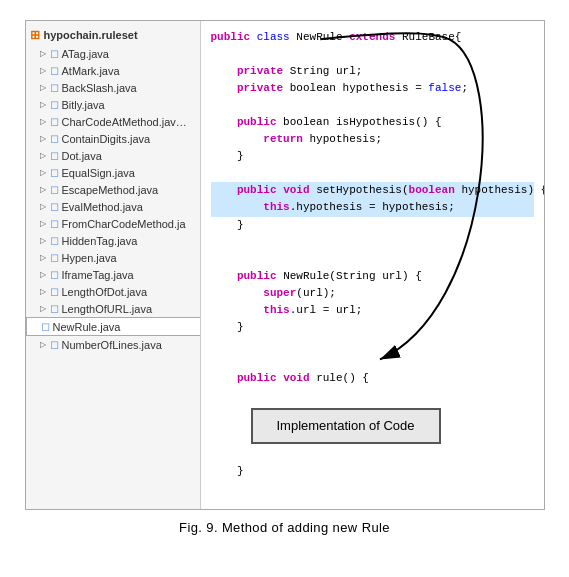 The width and height of the screenshot is (569, 577). I want to click on sidebar-item: ▷ ◻ Hypen.java, so click(113, 258).